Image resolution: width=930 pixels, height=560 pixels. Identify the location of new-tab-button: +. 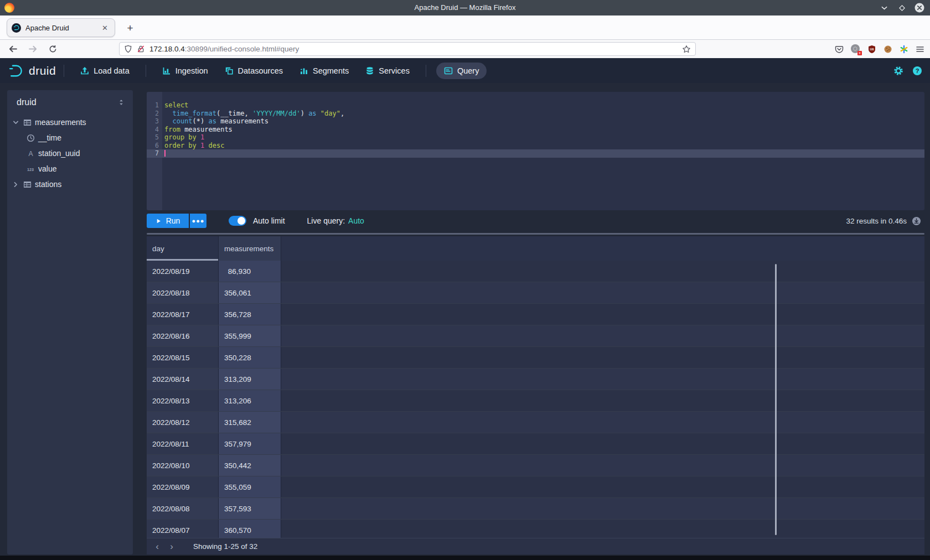
(130, 28).